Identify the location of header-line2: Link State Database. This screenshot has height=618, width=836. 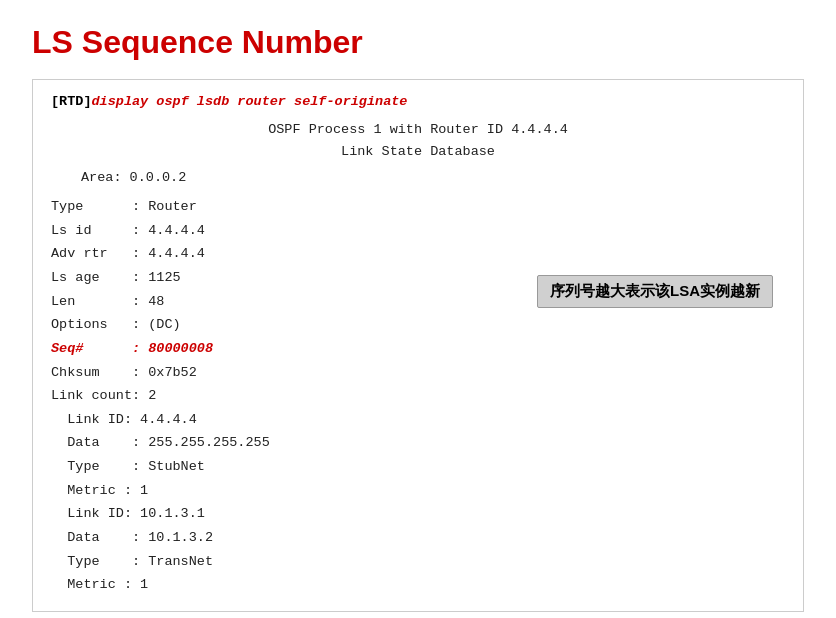
(418, 152).